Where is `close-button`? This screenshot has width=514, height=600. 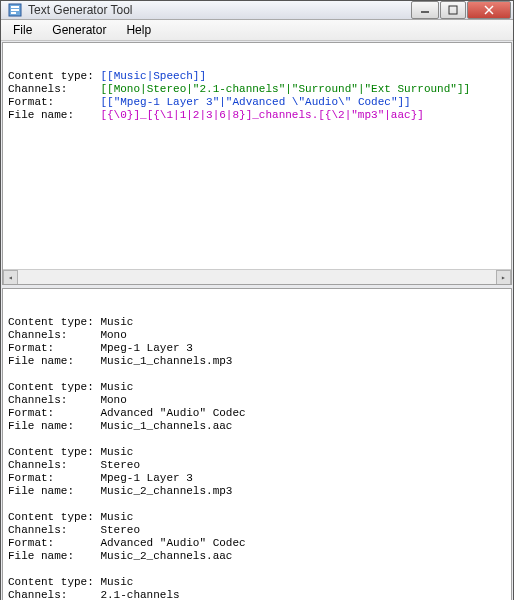 close-button is located at coordinates (489, 10).